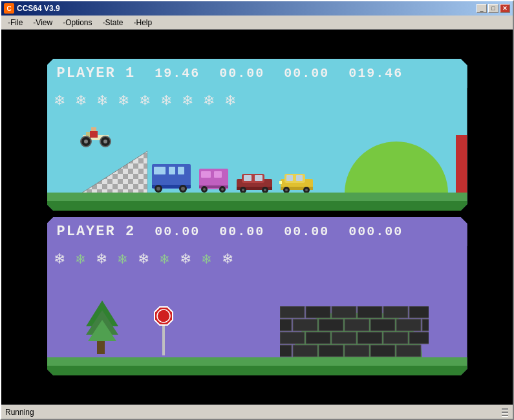 This screenshot has height=420, width=514. I want to click on p2-score4: 000.00, so click(376, 231).